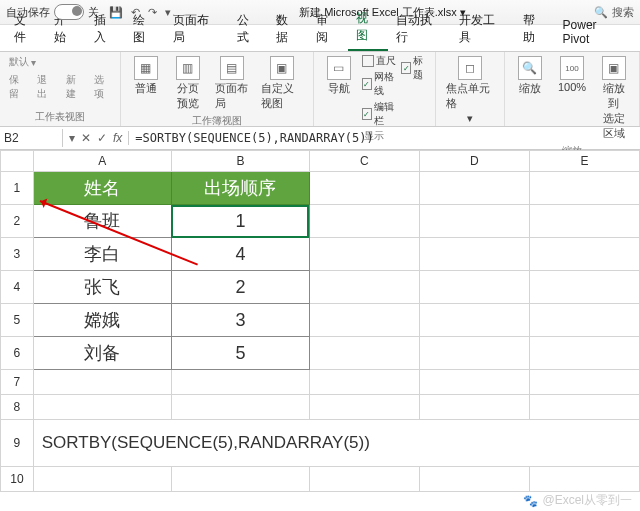  I want to click on col-header: C, so click(364, 162).